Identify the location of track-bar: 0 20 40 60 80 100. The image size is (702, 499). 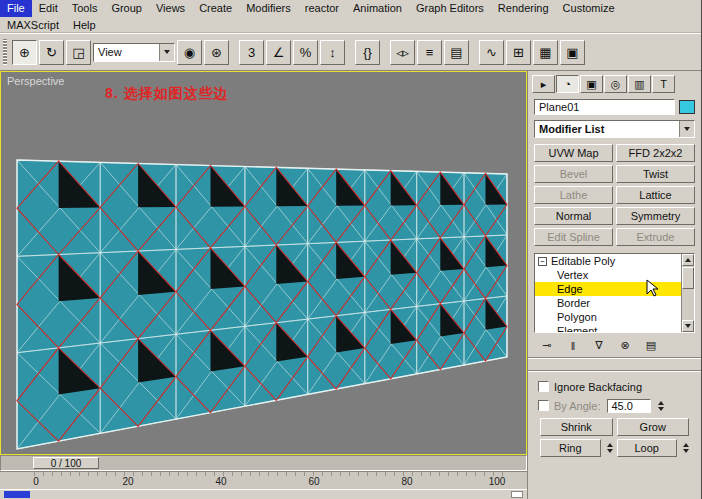
(264, 480).